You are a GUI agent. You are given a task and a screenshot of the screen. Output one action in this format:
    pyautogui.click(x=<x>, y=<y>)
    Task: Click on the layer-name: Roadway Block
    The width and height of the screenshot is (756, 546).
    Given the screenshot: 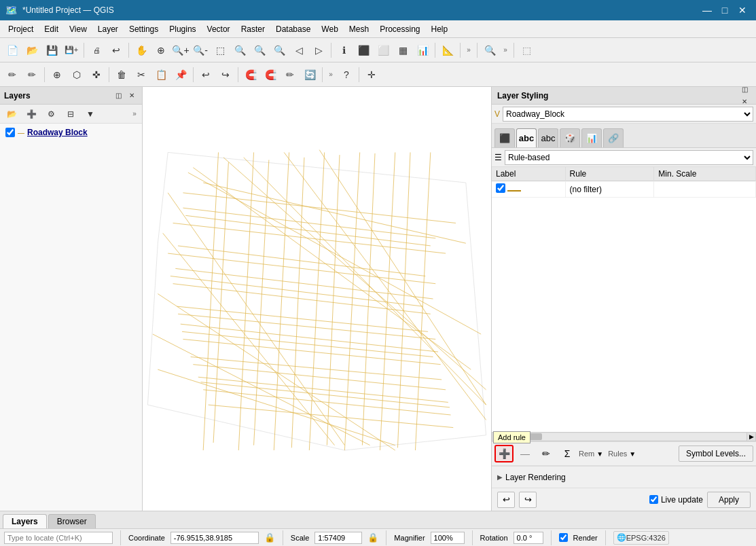 What is the action you would take?
    pyautogui.click(x=57, y=132)
    